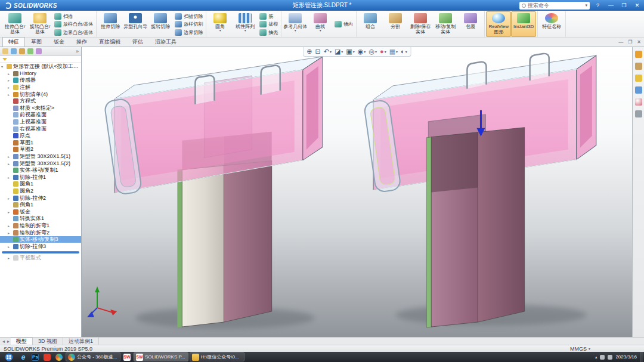 Image resolution: width=644 pixels, height=362 pixels. I want to click on tree-item: ▸ 切除-拉伸1, so click(41, 178).